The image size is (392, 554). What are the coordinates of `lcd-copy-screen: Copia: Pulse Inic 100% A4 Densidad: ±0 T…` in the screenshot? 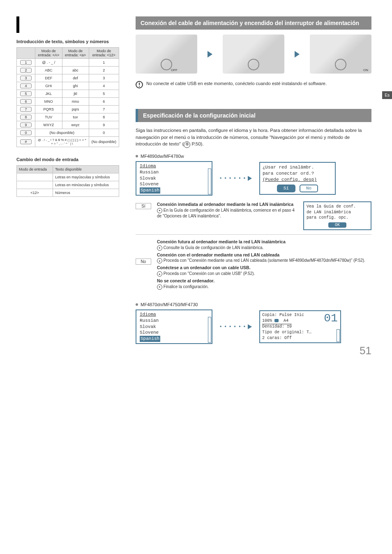 It's located at (300, 327).